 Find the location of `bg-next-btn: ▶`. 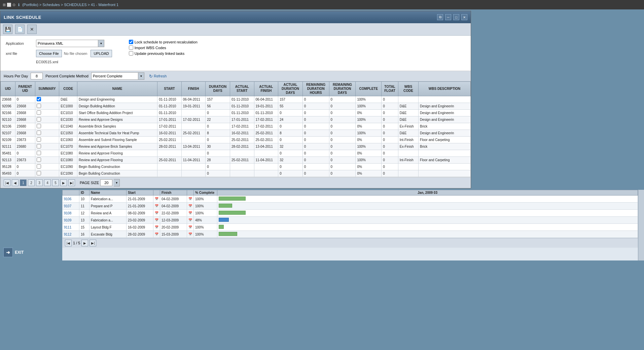

bg-next-btn: ▶ is located at coordinates (85, 243).